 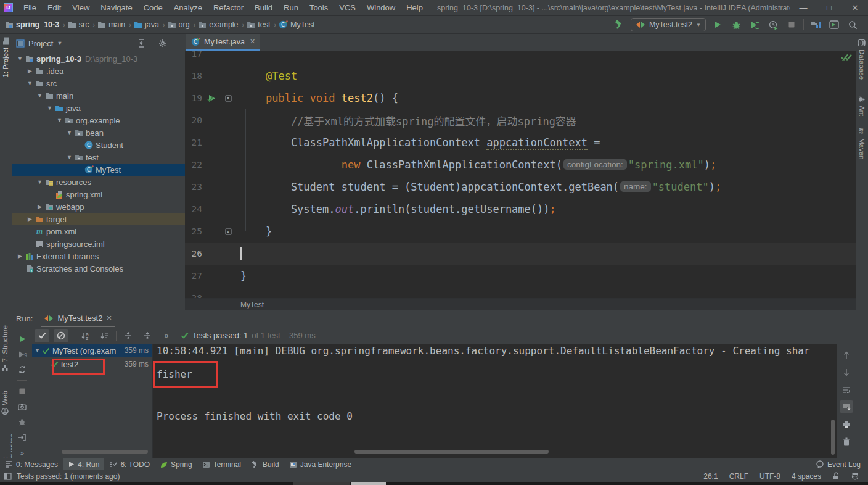 I want to click on stripe-structure: 7: Structure, so click(x=5, y=348).